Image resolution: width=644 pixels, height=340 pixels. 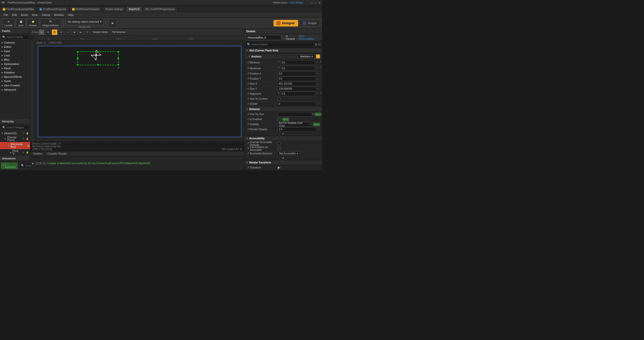 What do you see at coordinates (137, 93) in the screenshot?
I see `canvas-viewport: 0 500 1000 1500 2000 Zoom -2 1,454 x 410` at bounding box center [137, 93].